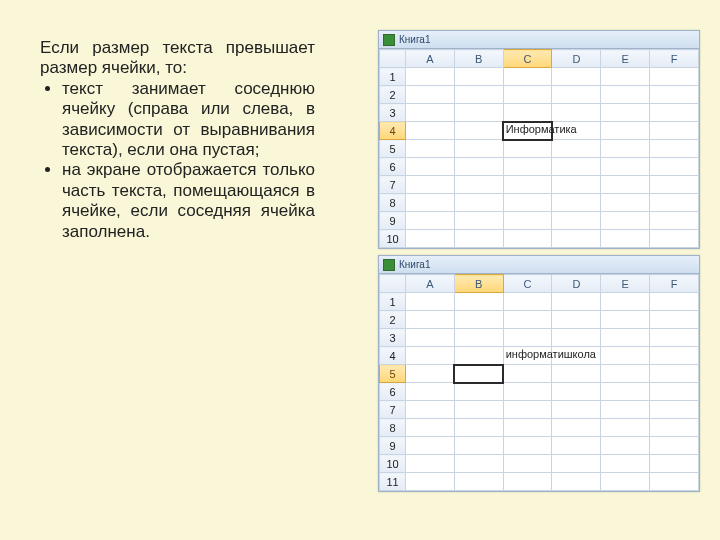 The width and height of the screenshot is (720, 540). What do you see at coordinates (393, 77) in the screenshot?
I see `row-header: 1` at bounding box center [393, 77].